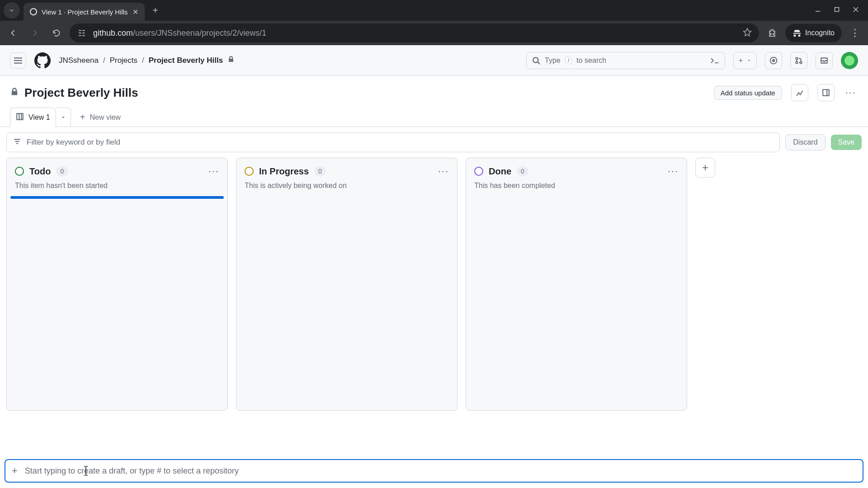 The image size is (868, 488). Describe the element at coordinates (85, 12) in the screenshot. I see `tab-title: View 1 · Project Beverly Hills` at that location.